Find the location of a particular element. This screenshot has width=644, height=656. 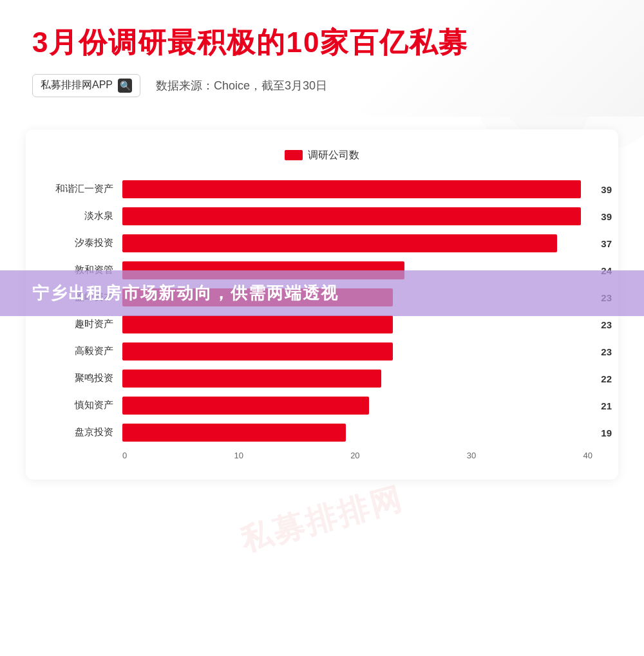

bar-value-7: 22 is located at coordinates (607, 379).